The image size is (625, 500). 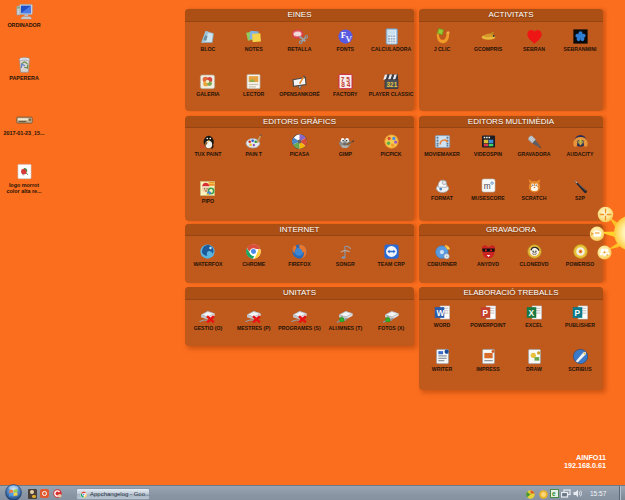 What do you see at coordinates (392, 84) in the screenshot?
I see `svg-text: 321` at bounding box center [392, 84].